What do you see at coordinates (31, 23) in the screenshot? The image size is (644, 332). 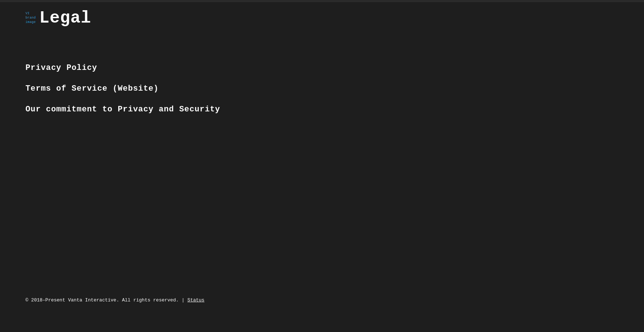 I see `brand-line3: image` at bounding box center [31, 23].